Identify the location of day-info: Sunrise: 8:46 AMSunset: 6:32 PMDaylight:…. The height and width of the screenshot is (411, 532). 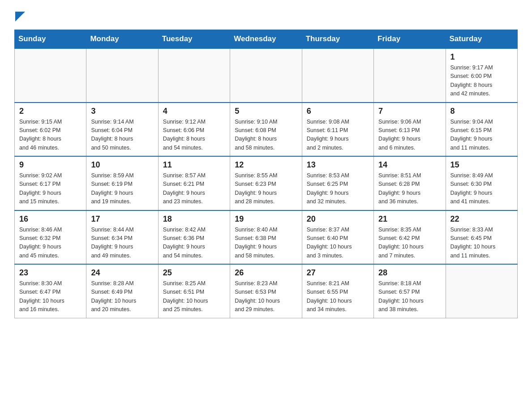
(50, 243).